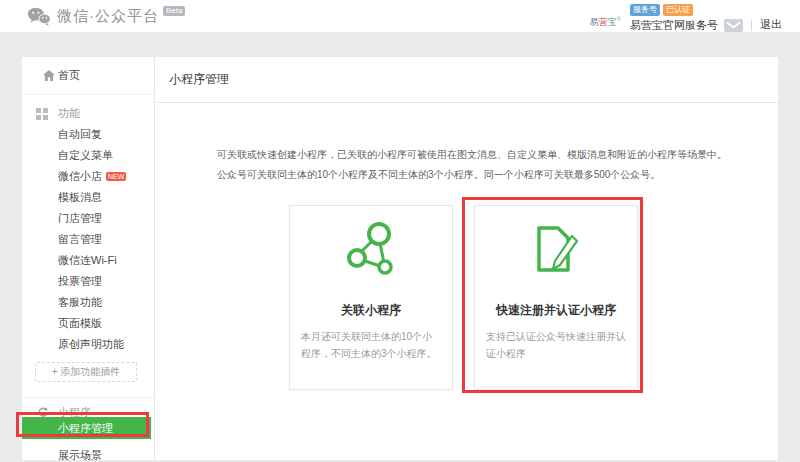  What do you see at coordinates (556, 345) in the screenshot?
I see `register-miniprogram-desc: 支持已认证公众号快速注册并认证小程序` at bounding box center [556, 345].